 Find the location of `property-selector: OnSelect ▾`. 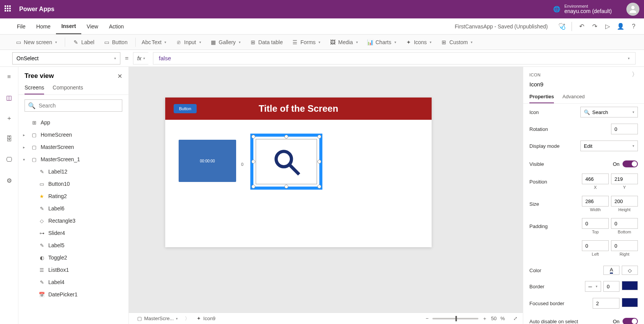

property-selector: OnSelect ▾ is located at coordinates (66, 58).